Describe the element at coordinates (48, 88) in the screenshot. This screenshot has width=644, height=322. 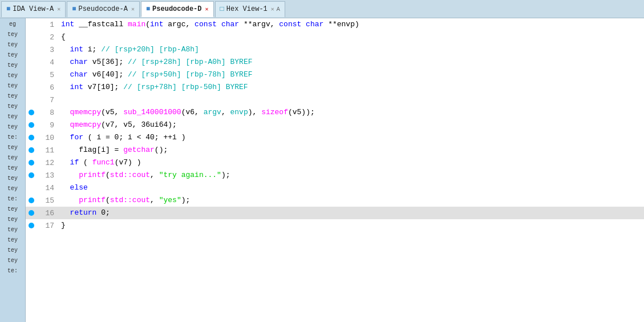
I see `line-number-6: 6` at that location.